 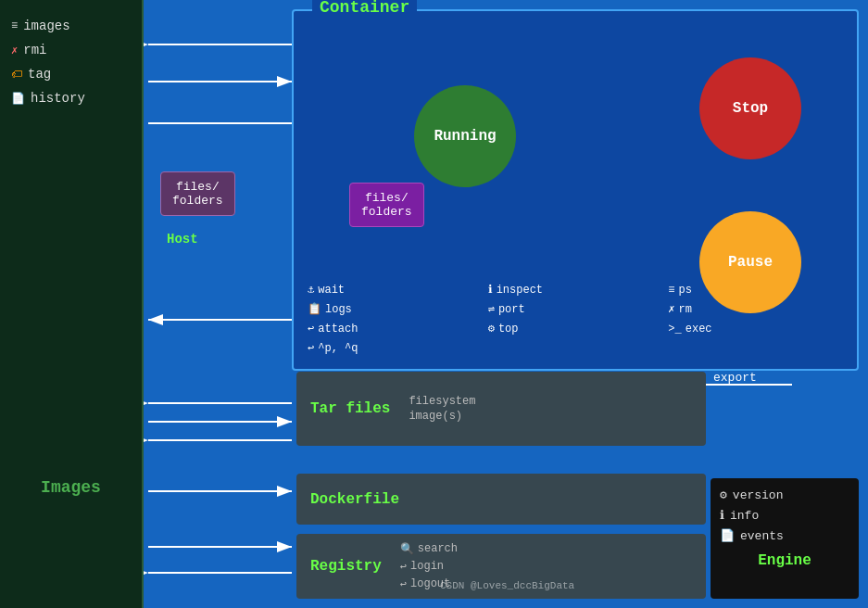 I want to click on version-item: ⚙ version, so click(x=785, y=495).